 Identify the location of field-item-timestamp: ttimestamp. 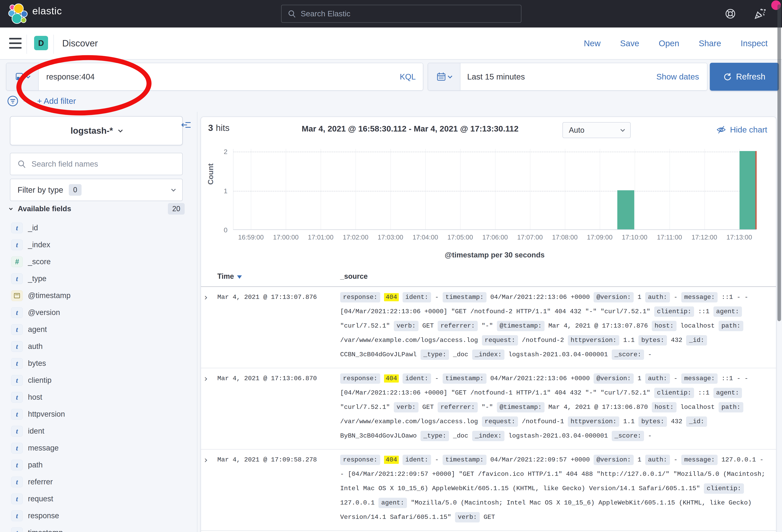
(98, 528).